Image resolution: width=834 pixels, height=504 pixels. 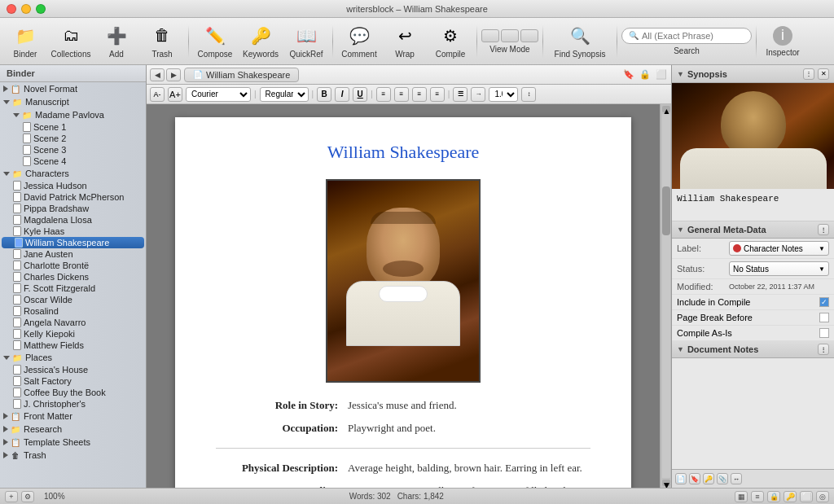 What do you see at coordinates (157, 94) in the screenshot?
I see `font-size-down-button: A-` at bounding box center [157, 94].